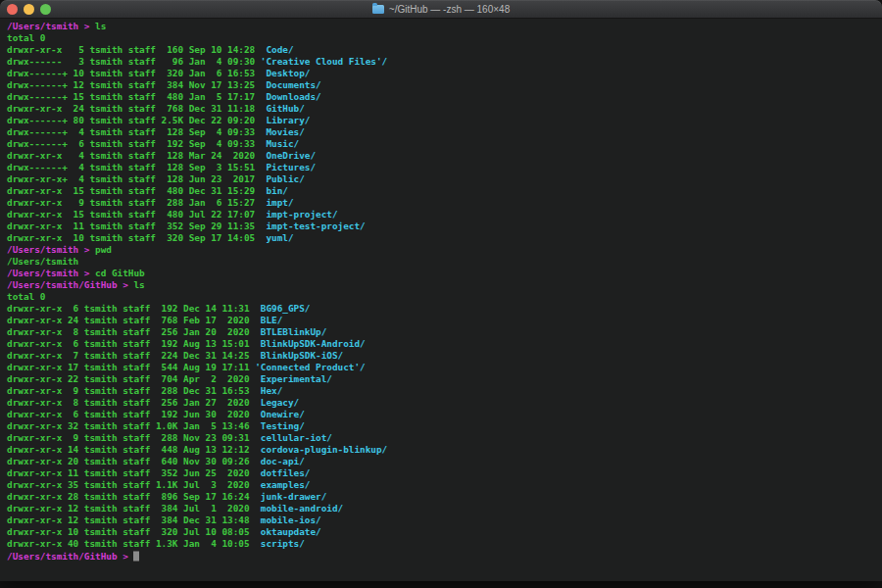 The width and height of the screenshot is (882, 588). Describe the element at coordinates (445, 497) in the screenshot. I see `terminal-line: drwxr-xr-x 28 tsmith staff 896 Sep 17 16…` at that location.